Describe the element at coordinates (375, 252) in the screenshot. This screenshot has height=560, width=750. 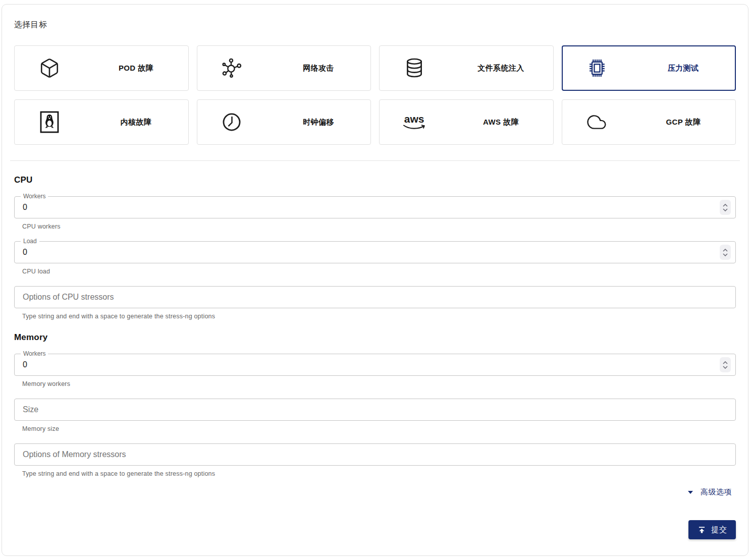
I see `cpu-load-field: Load` at that location.